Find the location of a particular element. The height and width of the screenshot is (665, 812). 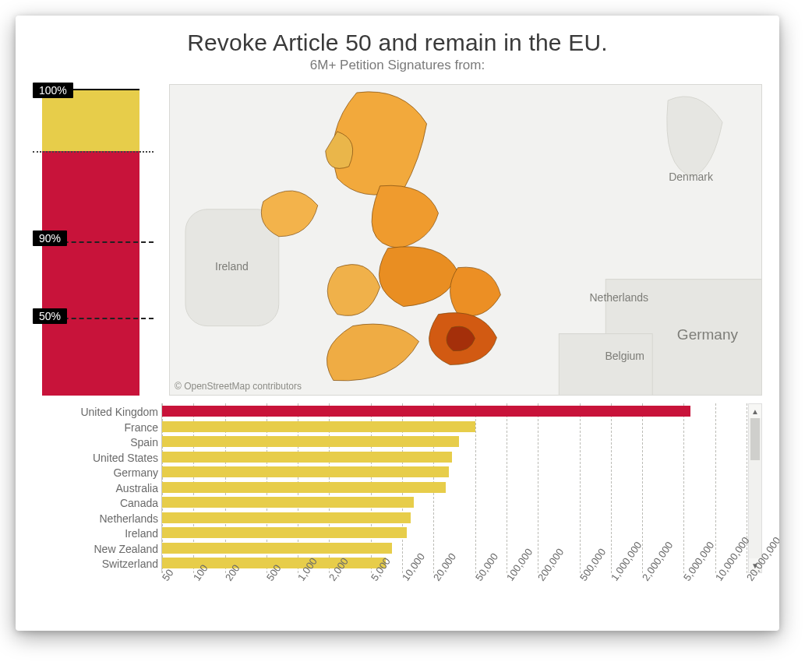

pct-label-90: 90% is located at coordinates (50, 238).